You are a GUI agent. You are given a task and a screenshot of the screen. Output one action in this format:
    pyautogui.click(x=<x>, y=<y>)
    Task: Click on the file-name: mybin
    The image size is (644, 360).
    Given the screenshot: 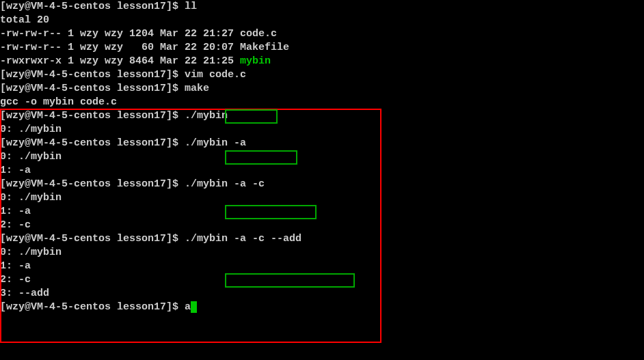 What is the action you would take?
    pyautogui.click(x=256, y=61)
    